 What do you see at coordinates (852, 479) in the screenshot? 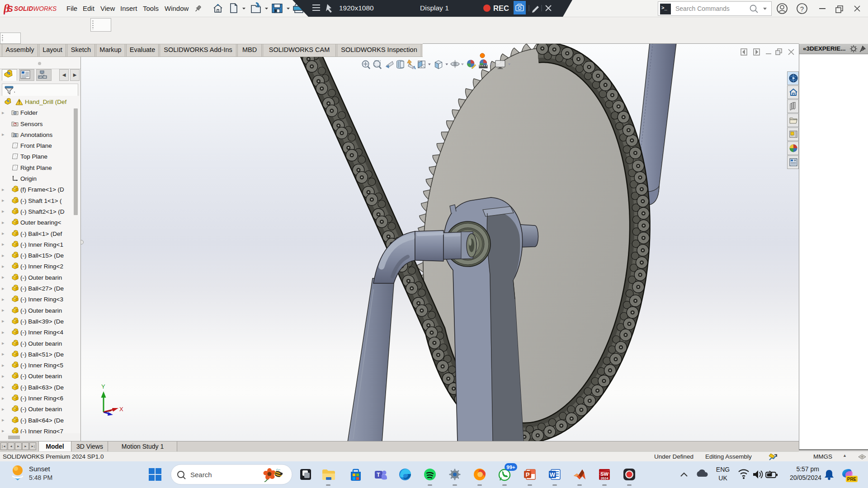
I see `svg-text: PRE` at bounding box center [852, 479].